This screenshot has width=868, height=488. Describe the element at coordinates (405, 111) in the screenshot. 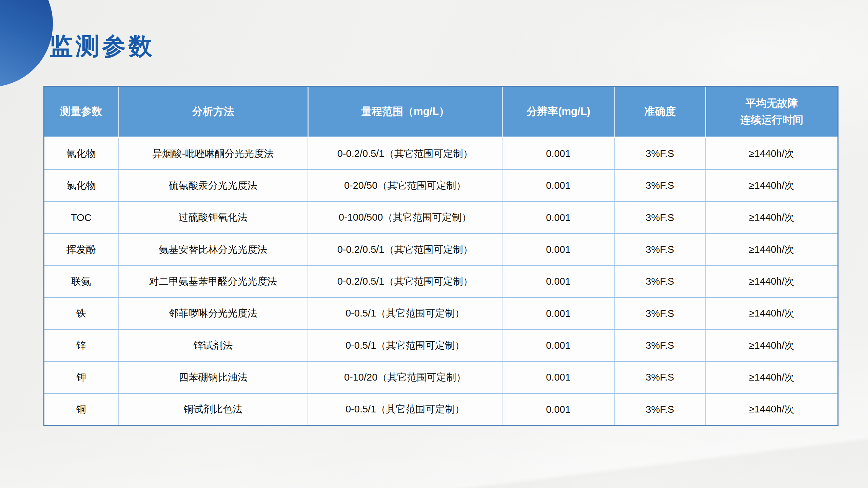

I see `column-header-label: 量程范围（mg/L）` at that location.